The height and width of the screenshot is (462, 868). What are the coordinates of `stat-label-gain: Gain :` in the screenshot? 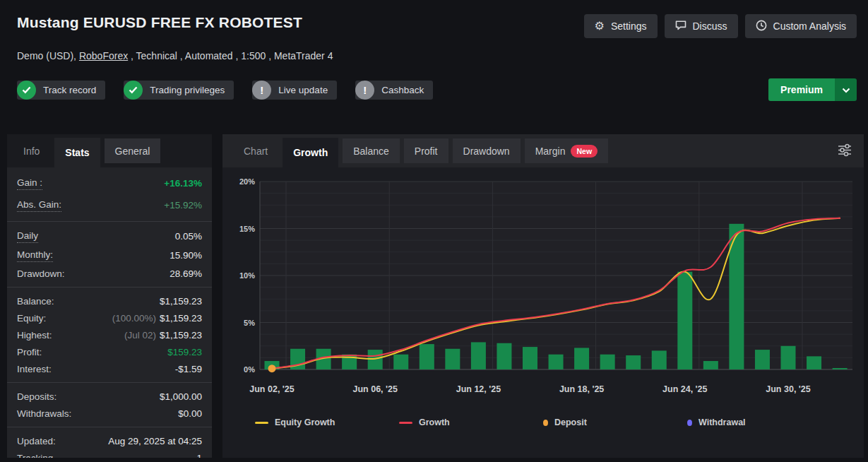 It's located at (30, 184).